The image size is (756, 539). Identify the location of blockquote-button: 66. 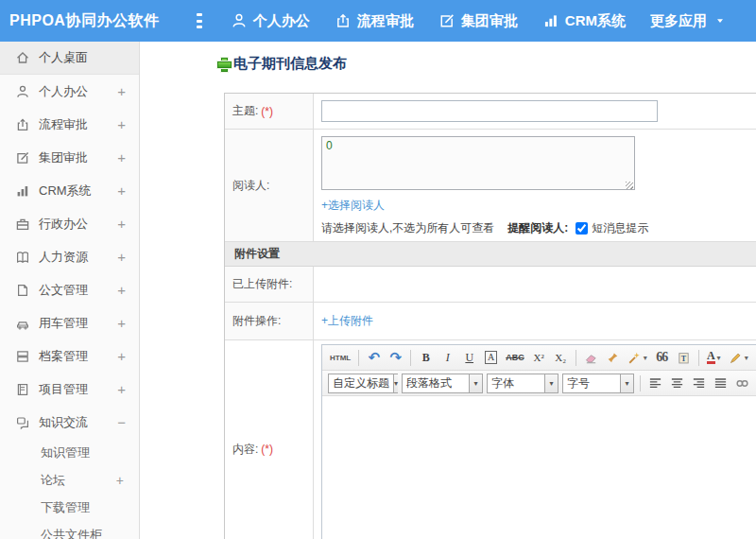
(662, 357).